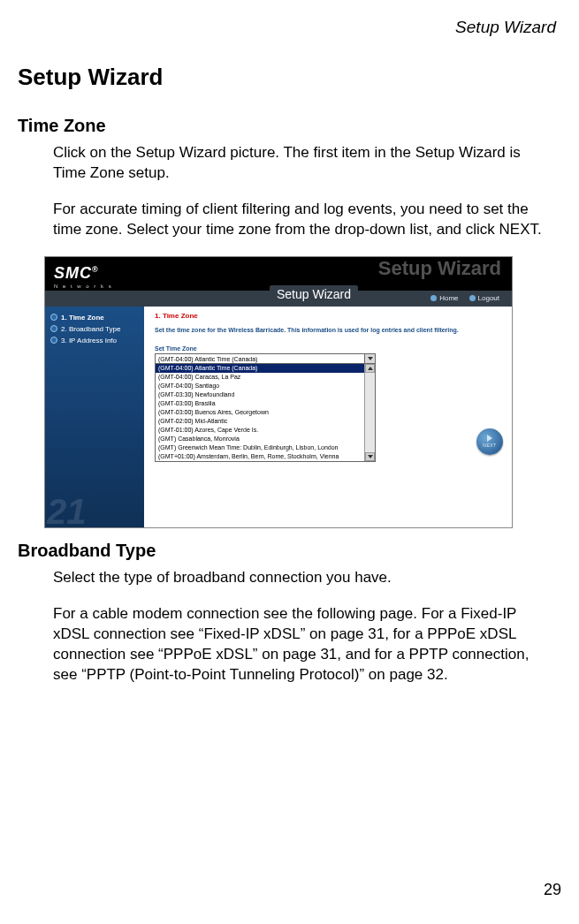  What do you see at coordinates (88, 341) in the screenshot?
I see `sidebar-item-label: 3. IP Address Info` at bounding box center [88, 341].